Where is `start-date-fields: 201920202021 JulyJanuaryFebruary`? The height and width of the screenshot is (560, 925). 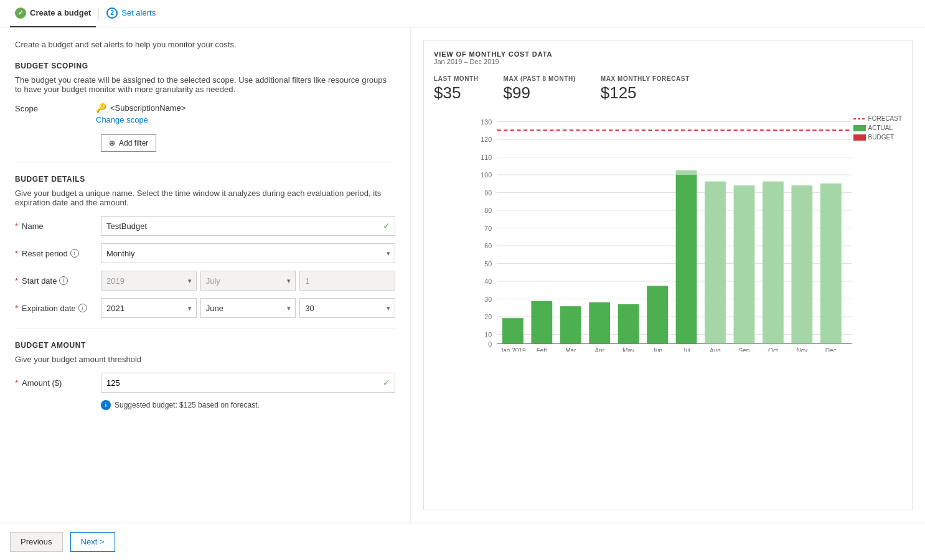 start-date-fields: 201920202021 JulyJanuaryFebruary is located at coordinates (248, 281).